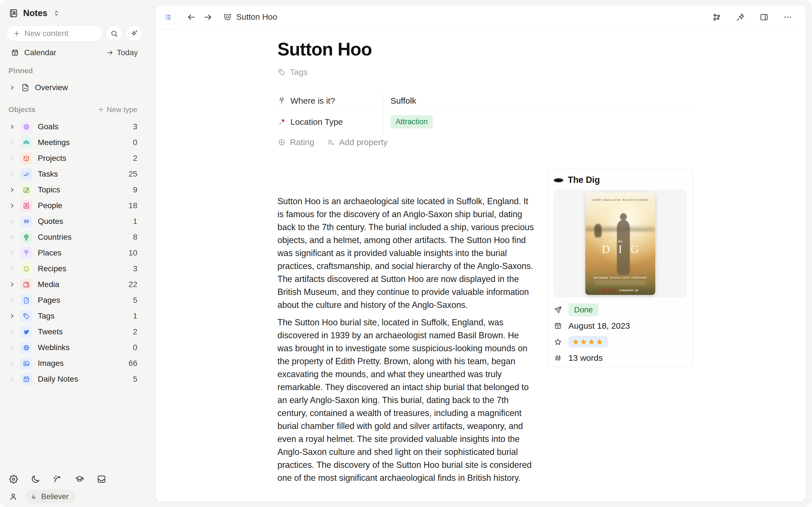 The height and width of the screenshot is (507, 812). What do you see at coordinates (584, 180) in the screenshot?
I see `card-title: The Dig` at bounding box center [584, 180].